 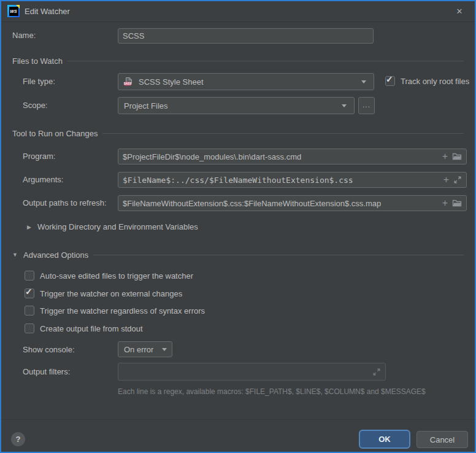 What do you see at coordinates (128, 83) in the screenshot?
I see `svg-text: SASS` at bounding box center [128, 83].